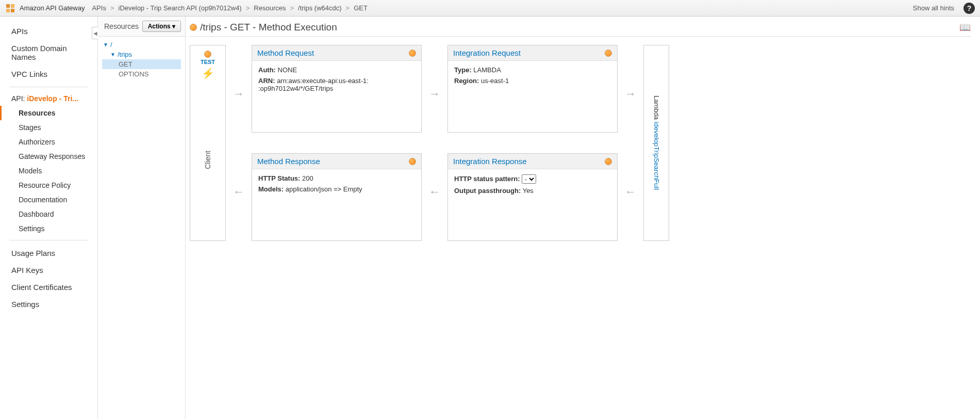 The image size is (980, 419). Describe the element at coordinates (490, 8) in the screenshot. I see `top-bar: Amazon API Gateway APIs> iDevelop - Trip…` at that location.